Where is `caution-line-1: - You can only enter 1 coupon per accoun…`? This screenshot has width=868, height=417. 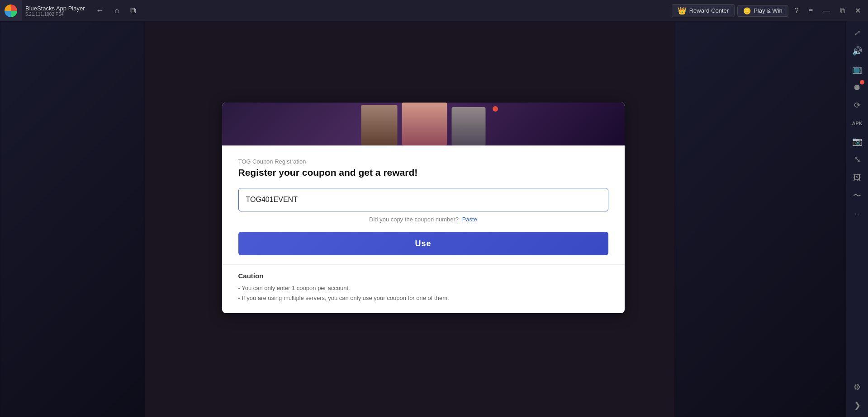
caution-line-1: - You can only enter 1 coupon per accoun… is located at coordinates (423, 288).